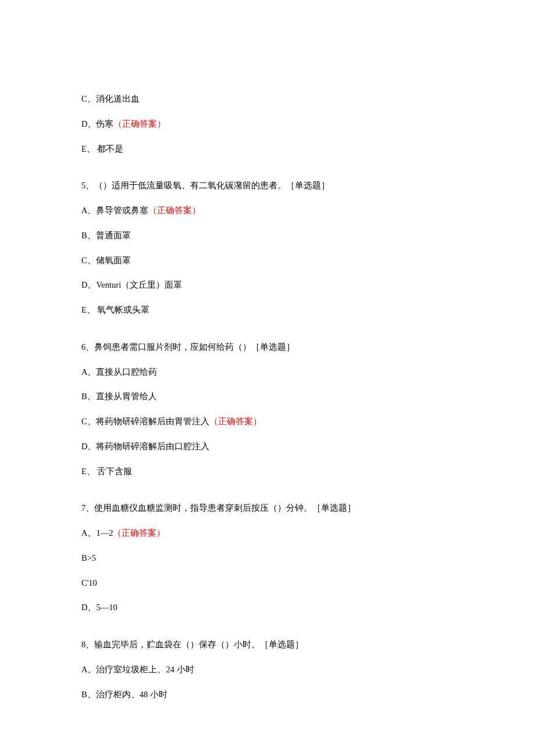  I want to click on q8-option-b: B、治疗柜内、48 小时, so click(268, 695).